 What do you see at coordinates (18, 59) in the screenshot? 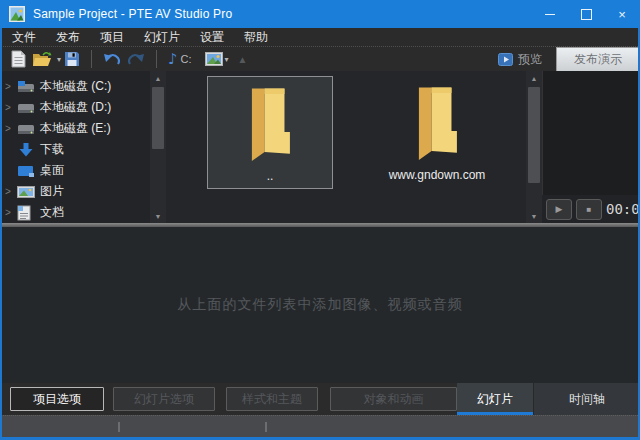
I see `new-document-icon` at bounding box center [18, 59].